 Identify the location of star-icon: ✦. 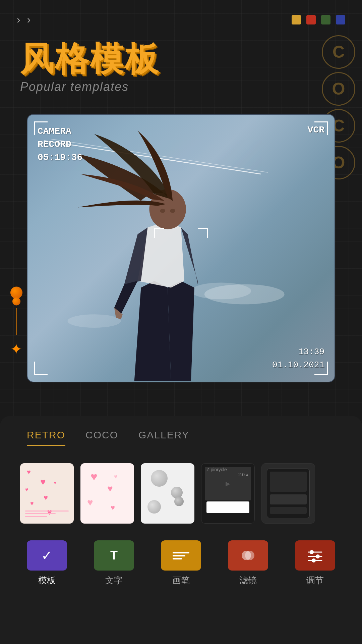
(16, 349).